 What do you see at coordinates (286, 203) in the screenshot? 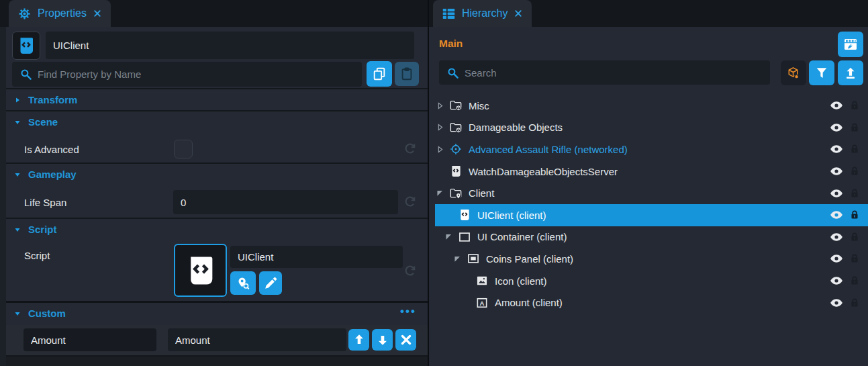
I see `life-span-input` at bounding box center [286, 203].